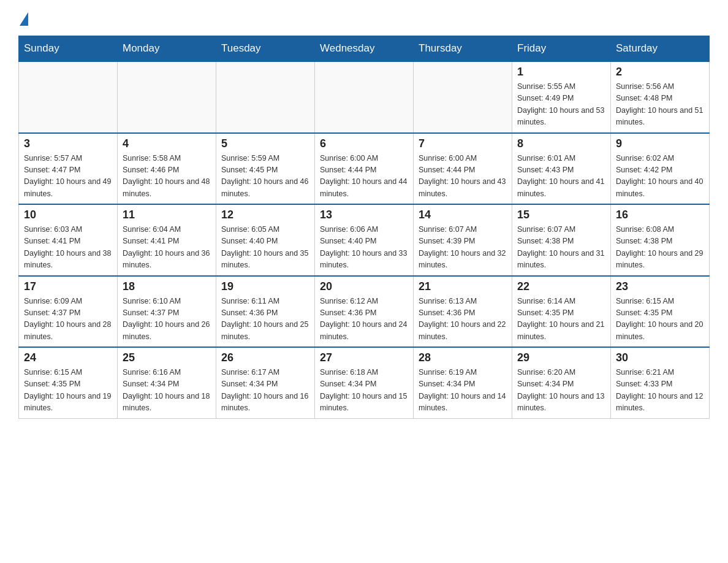 The image size is (728, 563). What do you see at coordinates (69, 240) in the screenshot?
I see `calendar-cell: 10Sunrise: 6:03 AMSunset: 4:41 PMDayligh…` at bounding box center [69, 240].